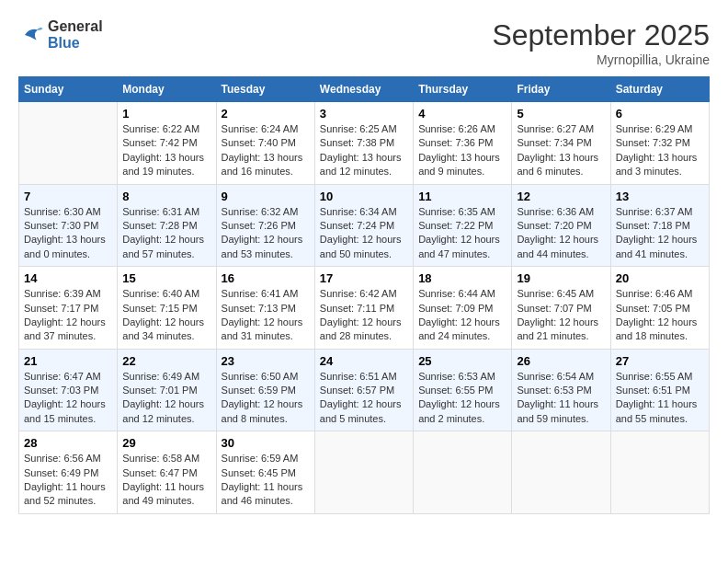 The width and height of the screenshot is (728, 563). What do you see at coordinates (364, 390) in the screenshot?
I see `calendar-cell: 24Sunrise: 6:51 AMSunset: 6:57 PMDayligh…` at bounding box center [364, 390].